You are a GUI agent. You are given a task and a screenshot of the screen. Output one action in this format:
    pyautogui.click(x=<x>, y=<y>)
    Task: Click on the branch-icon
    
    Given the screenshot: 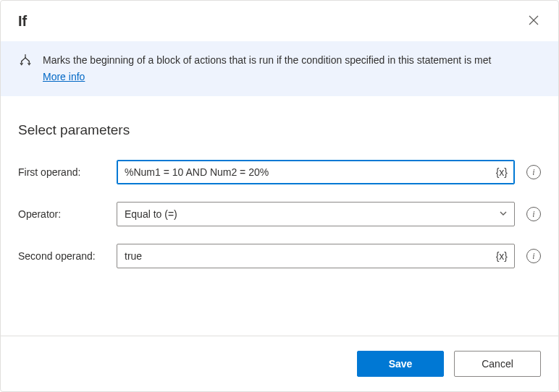 What is the action you would take?
    pyautogui.click(x=25, y=60)
    